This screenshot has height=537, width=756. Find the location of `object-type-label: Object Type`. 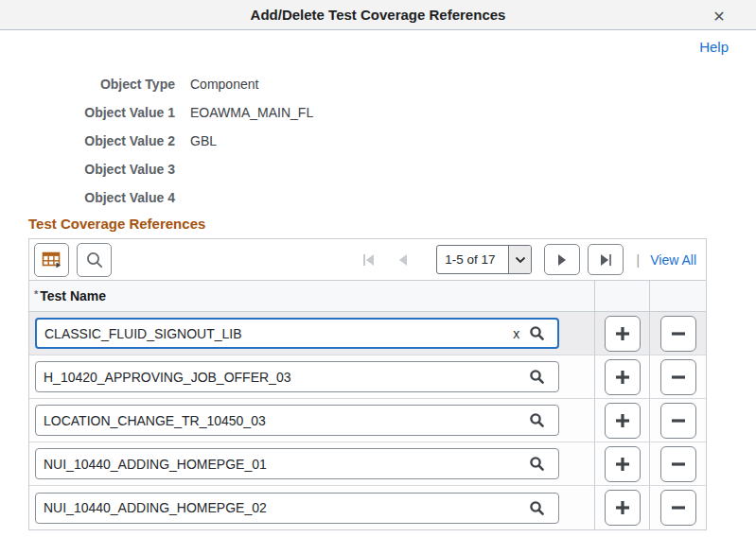

object-type-label: Object Type is located at coordinates (87, 84).